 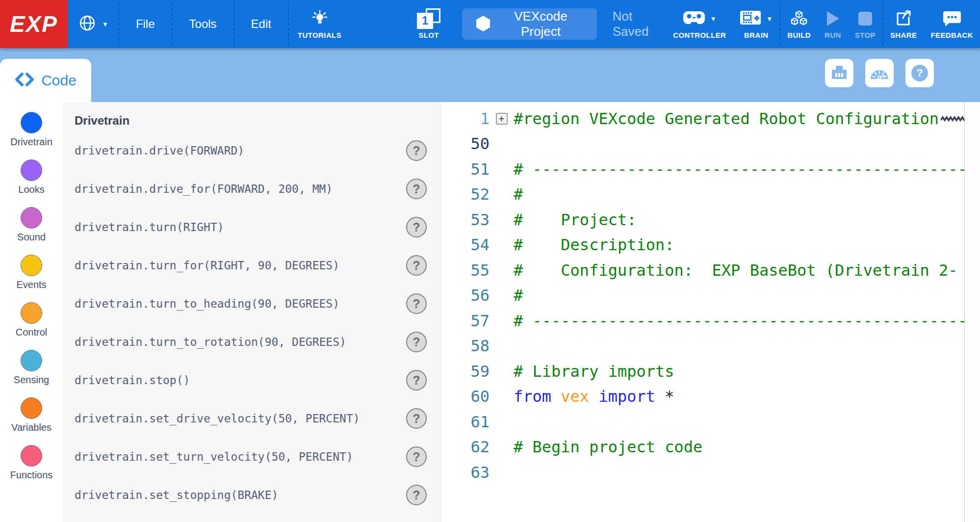 I want to click on menu-file: File, so click(x=145, y=24).